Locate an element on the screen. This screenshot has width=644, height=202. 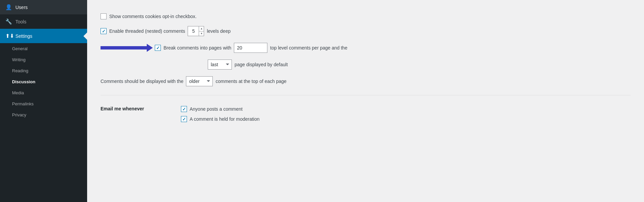
blue-arrow-annotation is located at coordinates (124, 48).